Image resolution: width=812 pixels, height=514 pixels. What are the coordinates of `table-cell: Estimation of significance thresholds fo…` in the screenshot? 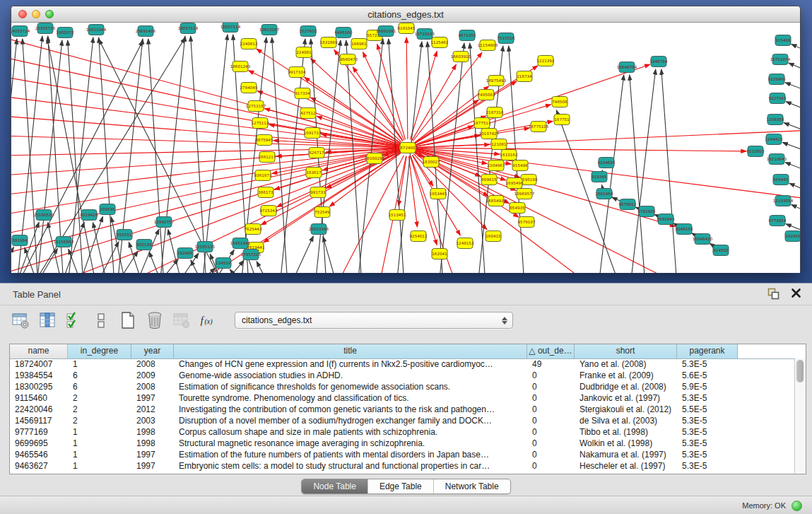 It's located at (351, 387).